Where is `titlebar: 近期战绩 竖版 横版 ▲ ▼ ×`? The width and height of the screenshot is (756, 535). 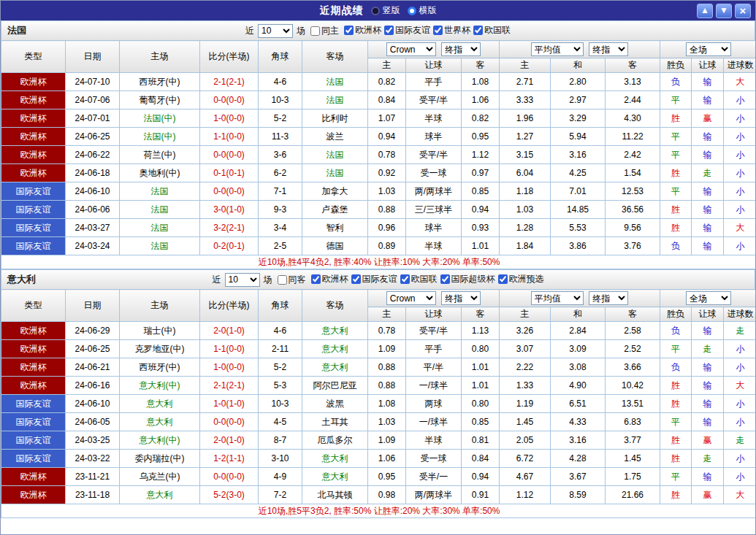 titlebar: 近期战绩 竖版 横版 ▲ ▼ × is located at coordinates (378, 10).